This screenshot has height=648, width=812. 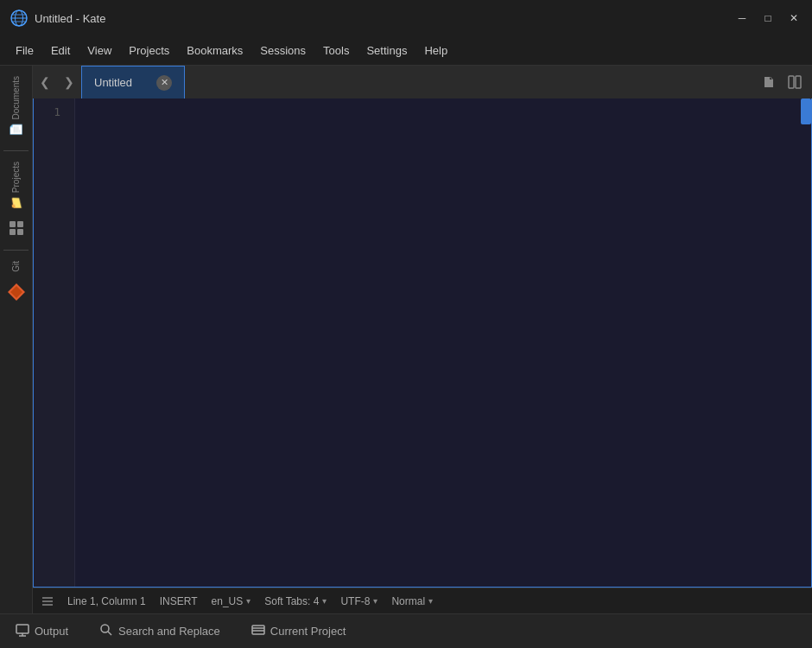 I want to click on status-position: Line 1, Column 1, so click(x=107, y=601).